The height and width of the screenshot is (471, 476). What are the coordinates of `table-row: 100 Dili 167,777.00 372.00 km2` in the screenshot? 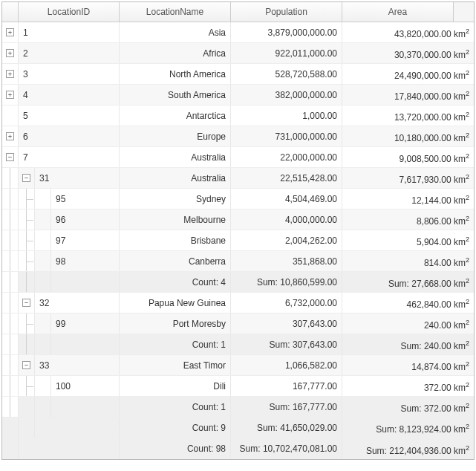 It's located at (238, 386).